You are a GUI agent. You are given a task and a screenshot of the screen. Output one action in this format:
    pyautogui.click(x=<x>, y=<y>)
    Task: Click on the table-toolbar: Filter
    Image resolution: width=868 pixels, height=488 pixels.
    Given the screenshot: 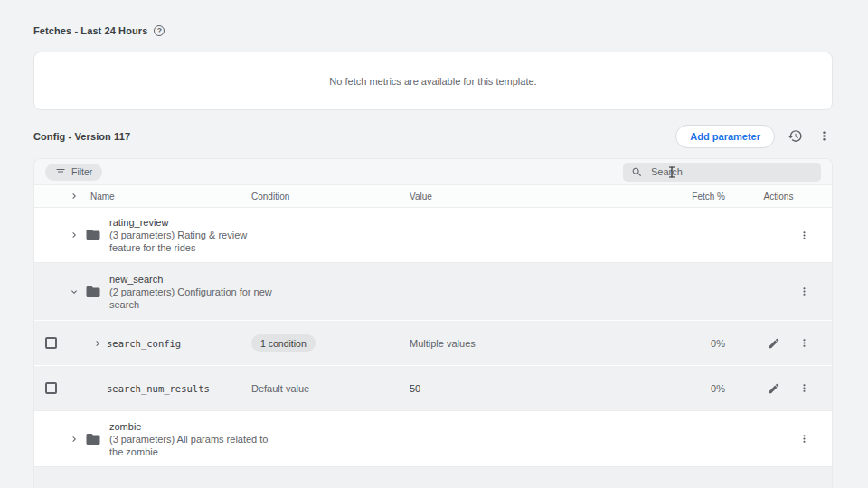 What is the action you would take?
    pyautogui.click(x=433, y=172)
    